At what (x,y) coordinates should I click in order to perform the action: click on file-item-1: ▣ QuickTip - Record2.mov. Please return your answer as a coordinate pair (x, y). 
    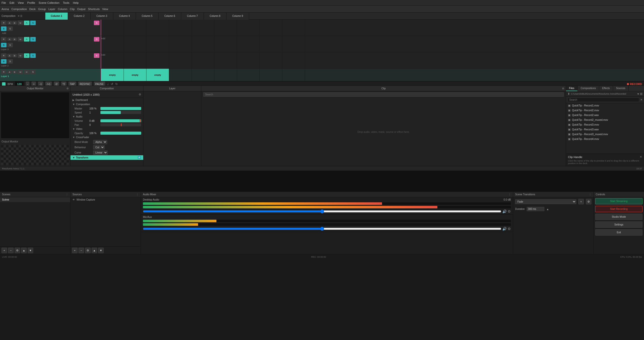
    Looking at the image, I should click on (605, 110).